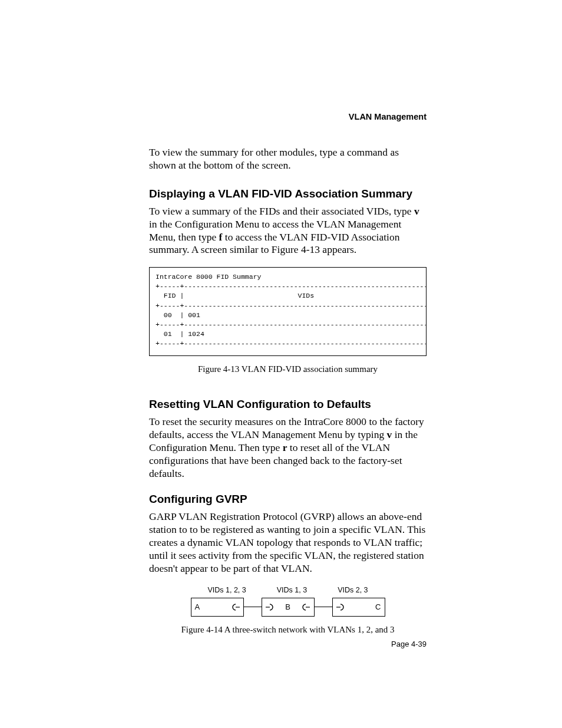  What do you see at coordinates (287, 311) in the screenshot?
I see `terminal-output-block: IntraCore 8000 FID Summary +-----+------…` at bounding box center [287, 311].